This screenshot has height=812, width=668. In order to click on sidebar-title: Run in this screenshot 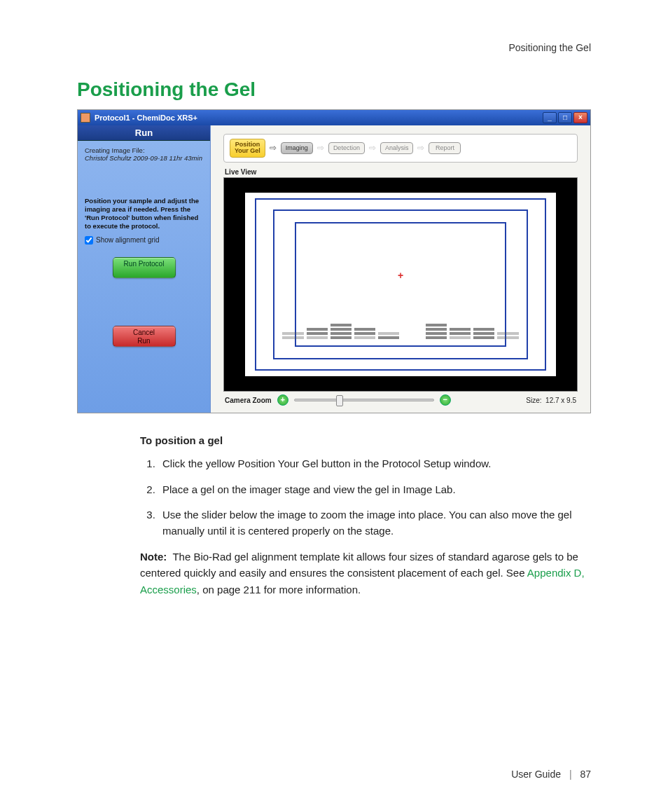, I will do `click(144, 133)`.